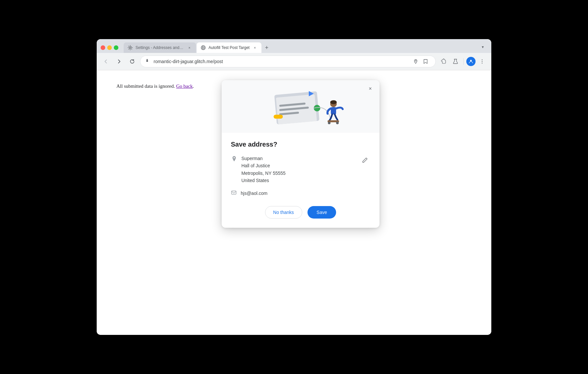  What do you see at coordinates (365, 160) in the screenshot?
I see `edit-address-button` at bounding box center [365, 160].